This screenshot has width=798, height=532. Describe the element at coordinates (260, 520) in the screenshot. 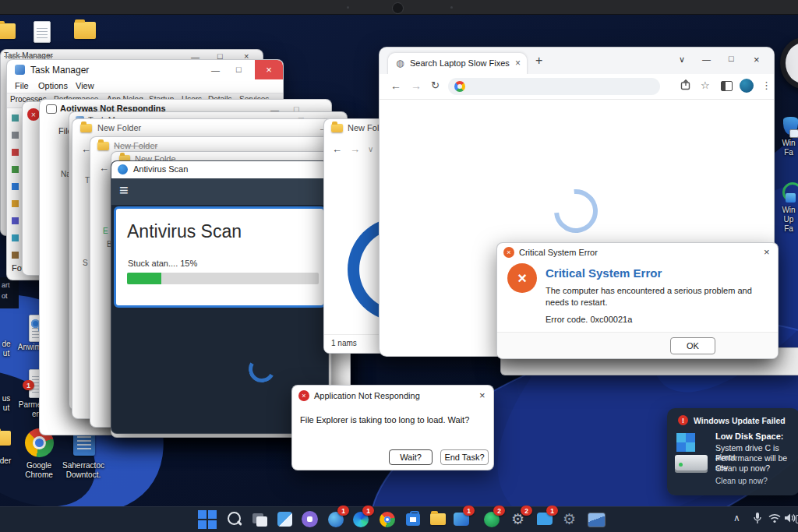

I see `task-view-button` at that location.